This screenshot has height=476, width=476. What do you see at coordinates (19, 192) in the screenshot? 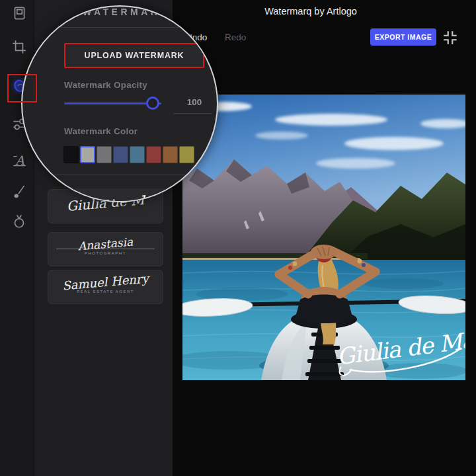
I see `sidebar-item-draw` at bounding box center [19, 192].